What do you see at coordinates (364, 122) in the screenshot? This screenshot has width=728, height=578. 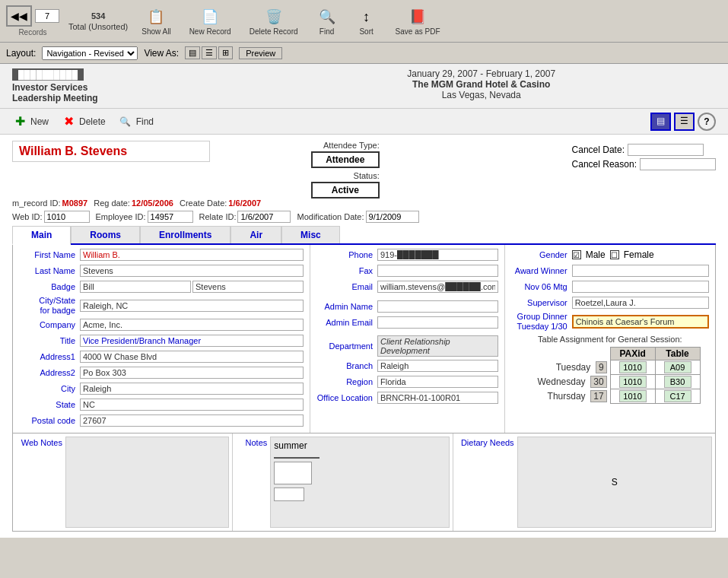 I see `sub-toolbar: ✚ New ✖ Delete 🔍 Find ▤ ☰ ?` at bounding box center [364, 122].